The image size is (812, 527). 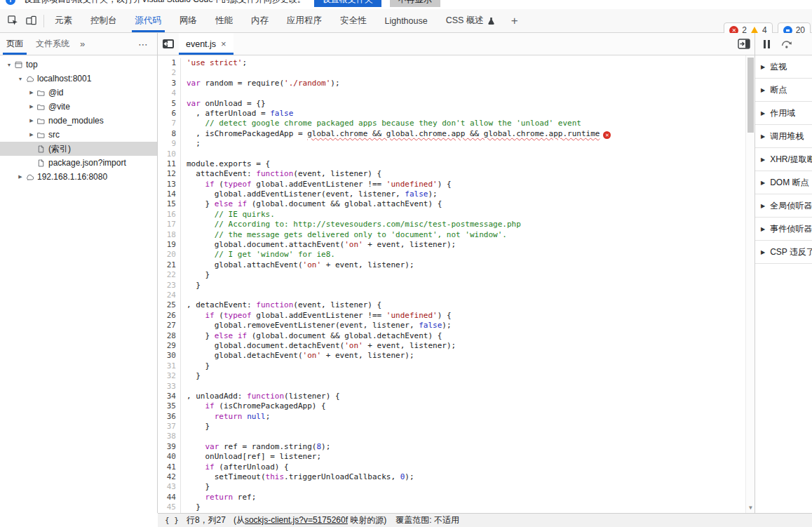 What do you see at coordinates (170, 235) in the screenshot?
I see `line-number: 18` at bounding box center [170, 235].